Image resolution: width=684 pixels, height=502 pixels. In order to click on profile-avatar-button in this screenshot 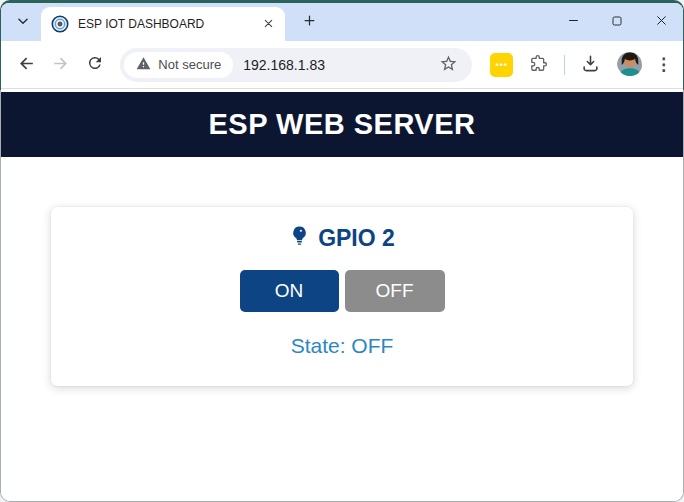, I will do `click(630, 65)`.